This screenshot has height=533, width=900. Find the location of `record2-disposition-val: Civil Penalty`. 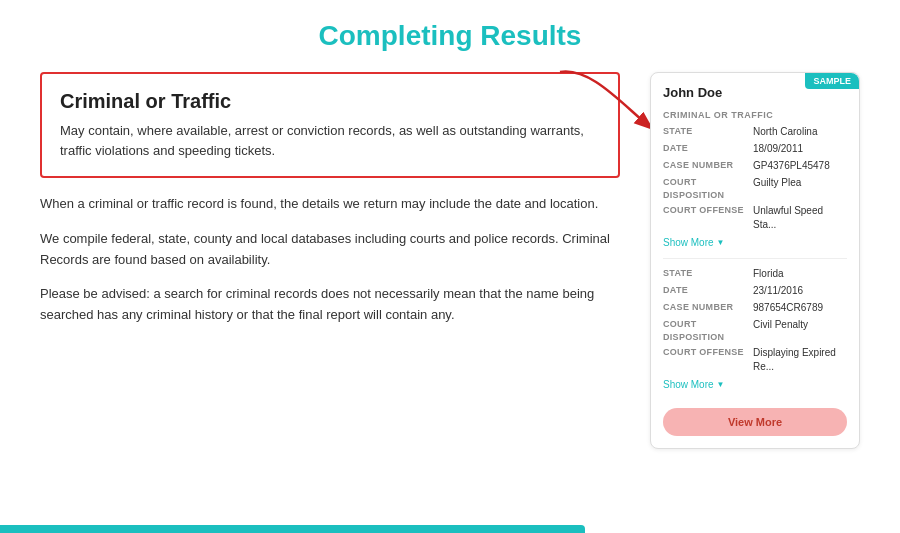

record2-disposition-val: Civil Penalty is located at coordinates (780, 330).